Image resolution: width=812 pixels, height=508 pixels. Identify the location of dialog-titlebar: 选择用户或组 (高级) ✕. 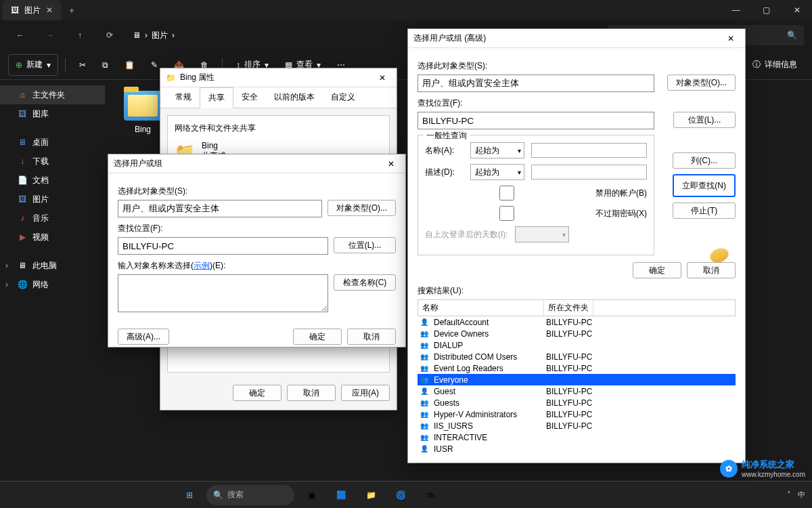
(577, 39).